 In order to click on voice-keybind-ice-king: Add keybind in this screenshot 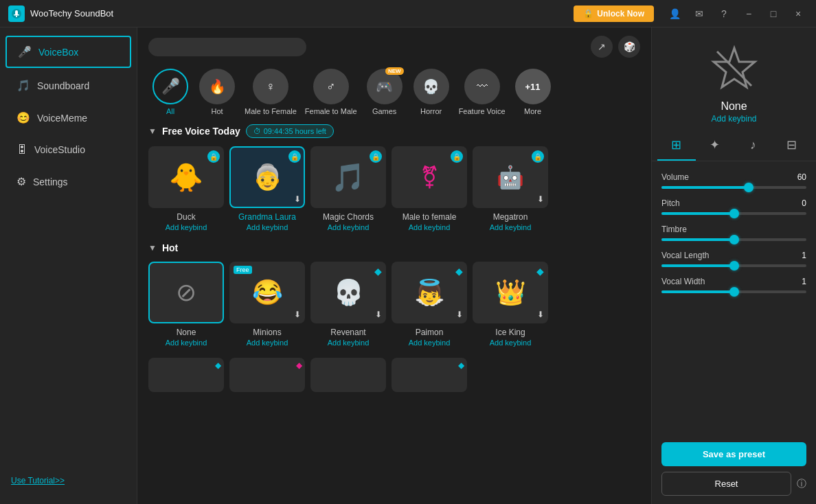, I will do `click(511, 343)`.